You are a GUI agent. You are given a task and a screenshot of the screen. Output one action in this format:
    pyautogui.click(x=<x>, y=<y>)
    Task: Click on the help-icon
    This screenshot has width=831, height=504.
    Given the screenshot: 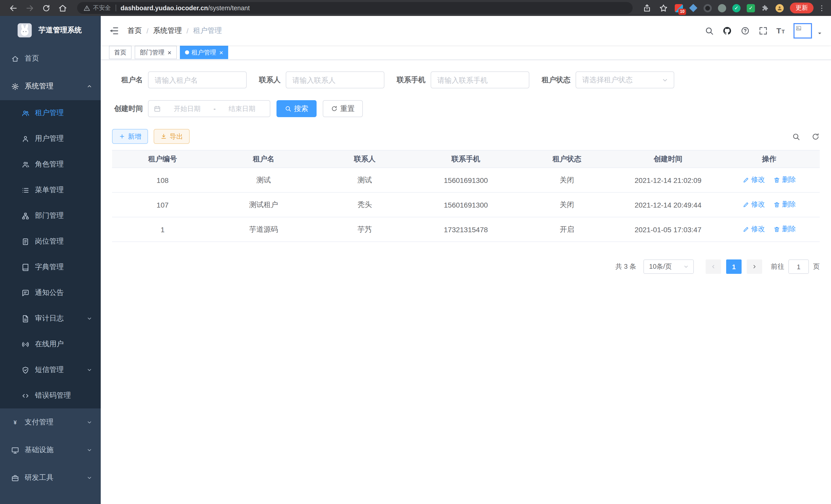 What is the action you would take?
    pyautogui.click(x=745, y=30)
    